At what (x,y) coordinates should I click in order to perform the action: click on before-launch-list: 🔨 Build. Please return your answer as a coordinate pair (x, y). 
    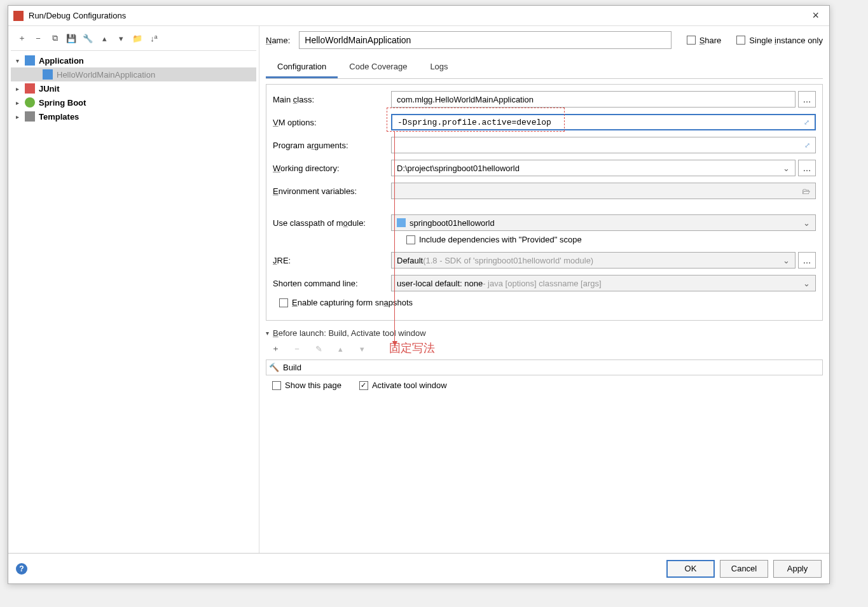
    Looking at the image, I should click on (544, 368).